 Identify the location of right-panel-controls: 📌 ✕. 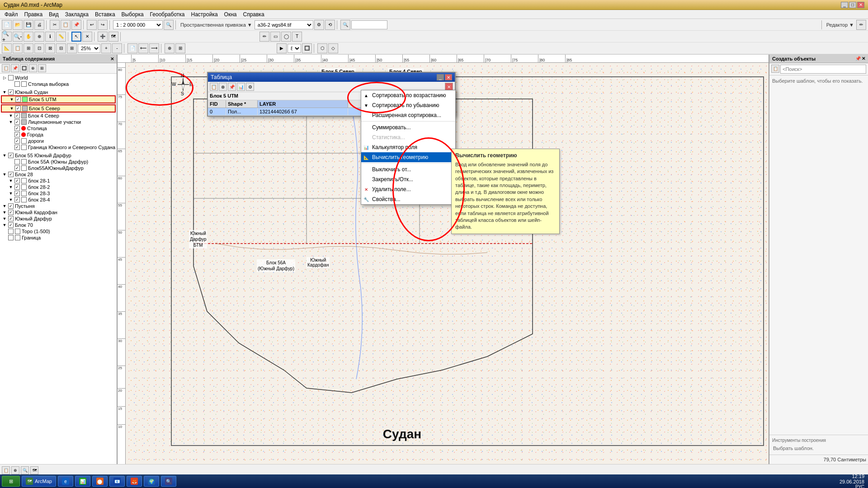
(860, 59).